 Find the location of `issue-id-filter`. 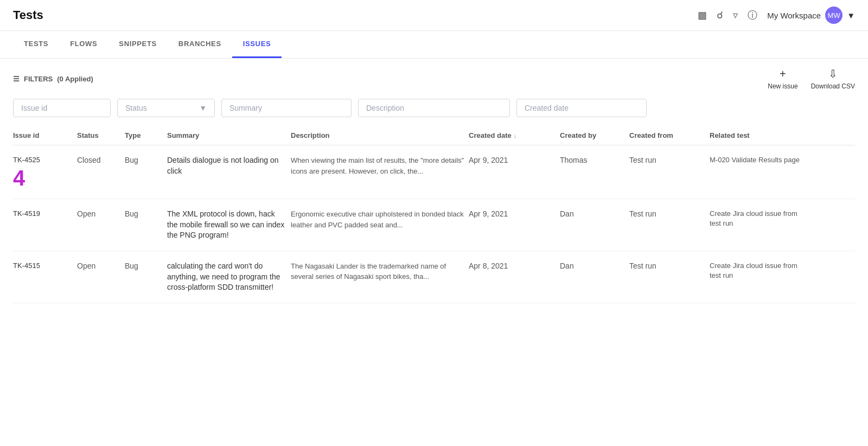

issue-id-filter is located at coordinates (62, 108).